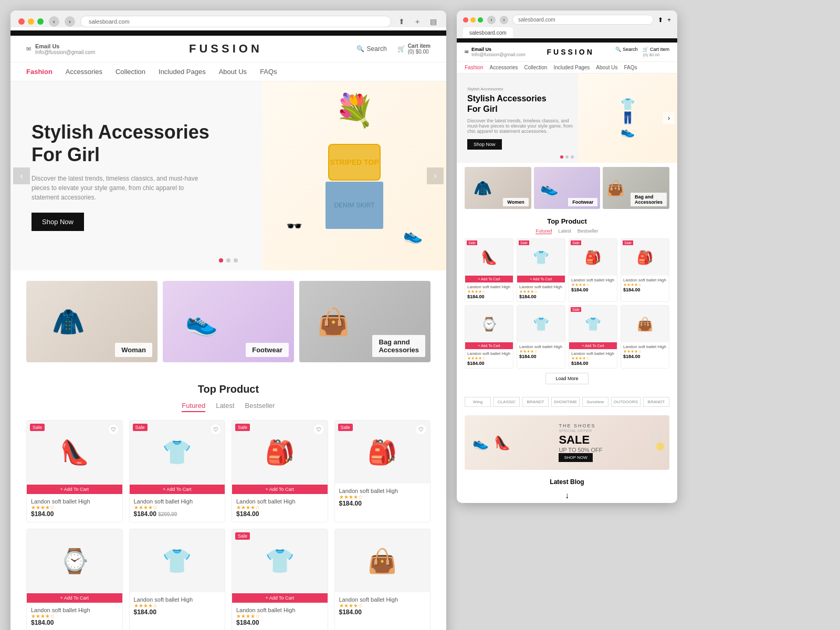  What do you see at coordinates (588, 231) in the screenshot?
I see `right-tab-bestseller: Bestseller` at bounding box center [588, 231].